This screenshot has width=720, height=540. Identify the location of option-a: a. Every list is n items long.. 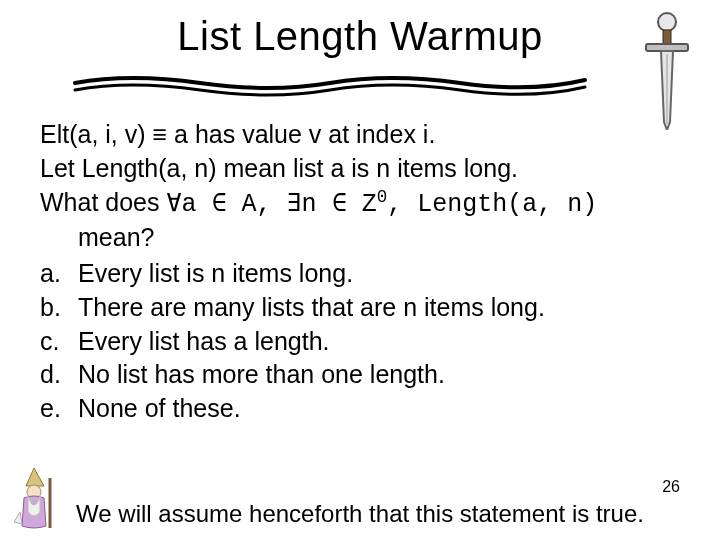
(360, 274).